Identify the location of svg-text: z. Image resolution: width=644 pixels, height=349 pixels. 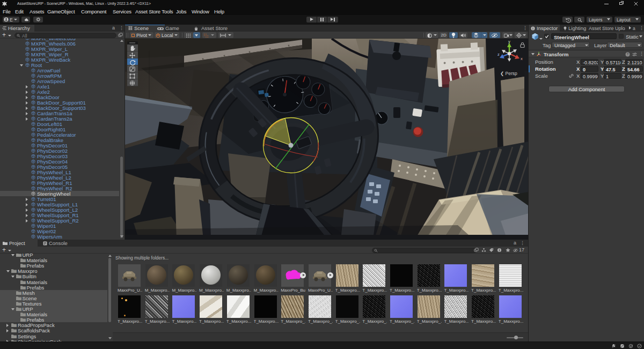
(499, 55).